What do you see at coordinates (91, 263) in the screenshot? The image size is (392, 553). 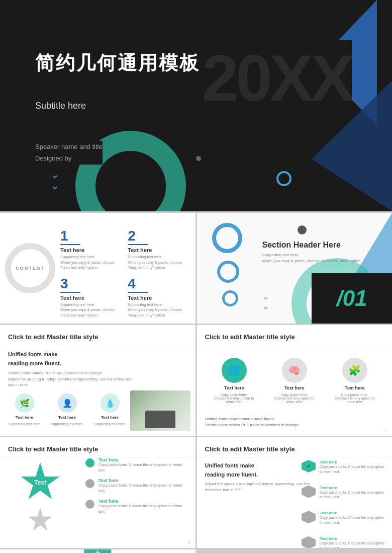 I see `item-sub-1: Supporting text here.When you copy & pas…` at bounding box center [91, 263].